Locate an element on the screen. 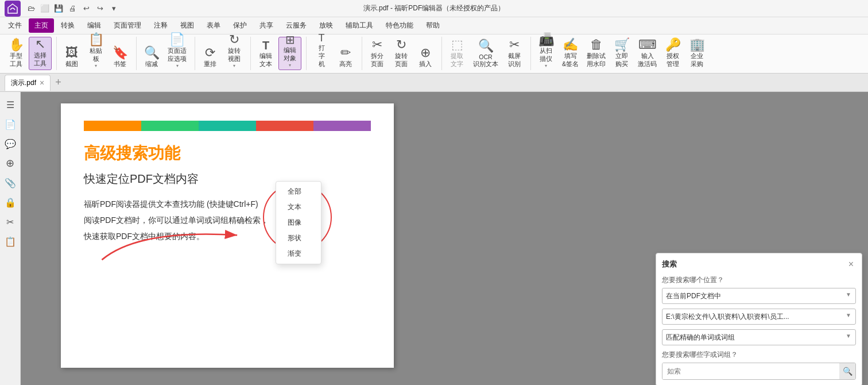 Image resolution: width=868 pixels, height=385 pixels. sidebar-icon-comment: 💬 is located at coordinates (10, 144).